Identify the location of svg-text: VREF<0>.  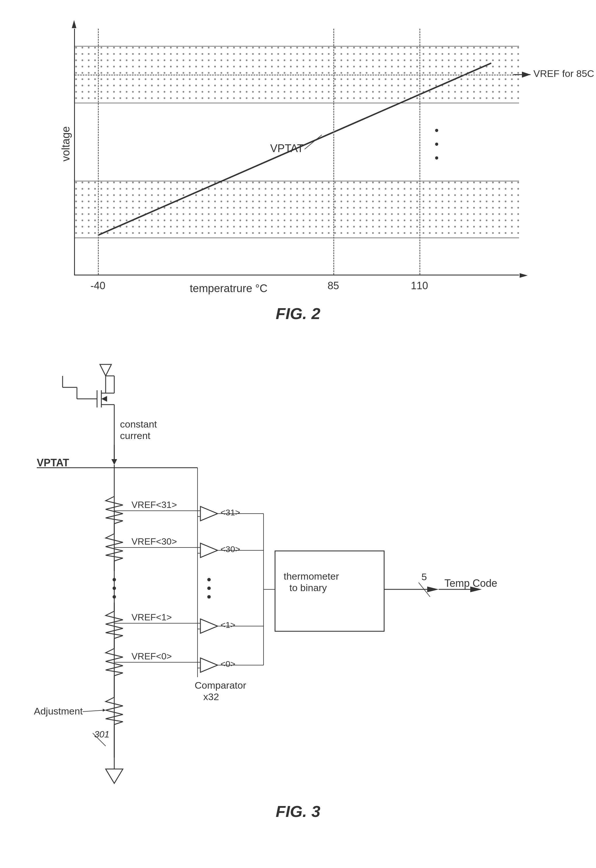
(152, 656).